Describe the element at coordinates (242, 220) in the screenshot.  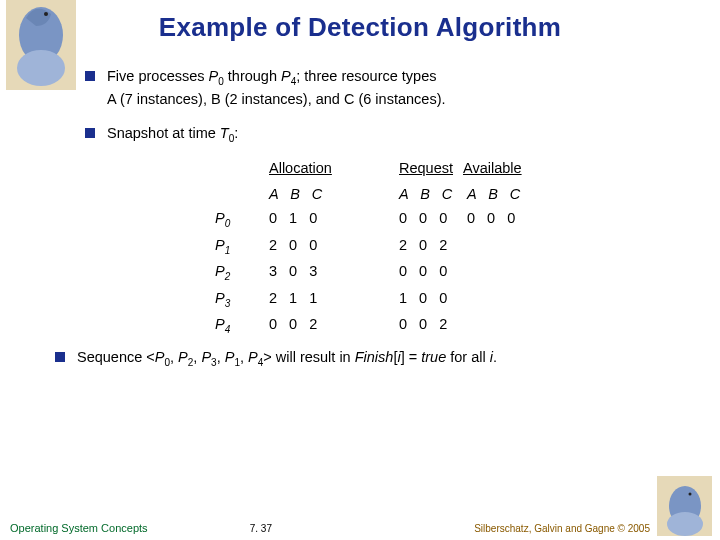
I see `process-label: P0` at that location.